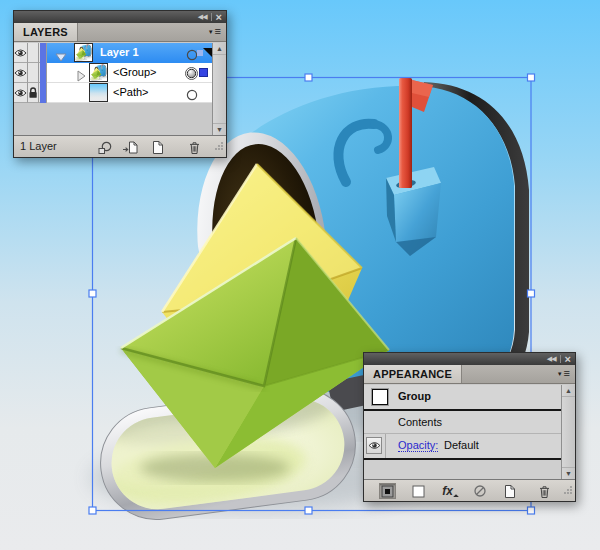  Describe the element at coordinates (418, 492) in the screenshot. I see `fill-box-icon` at that location.